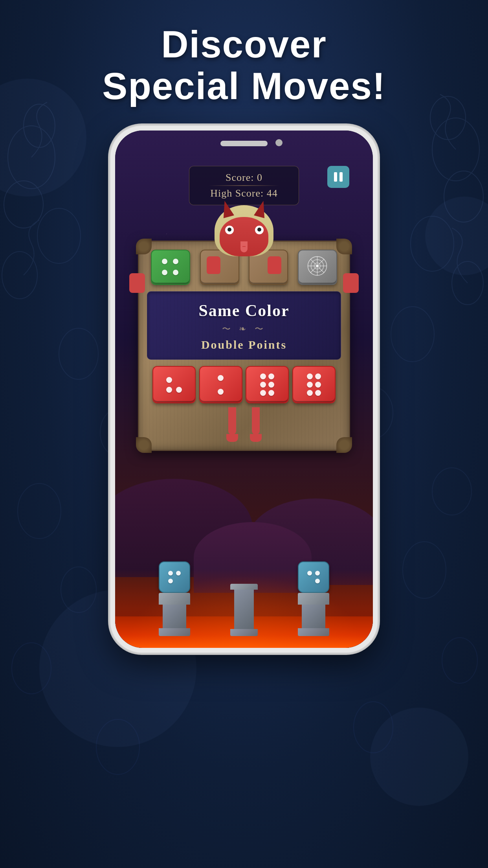 Image resolution: width=488 pixels, height=868 pixels. Describe the element at coordinates (244, 425) in the screenshot. I see `monster-legs` at that location.